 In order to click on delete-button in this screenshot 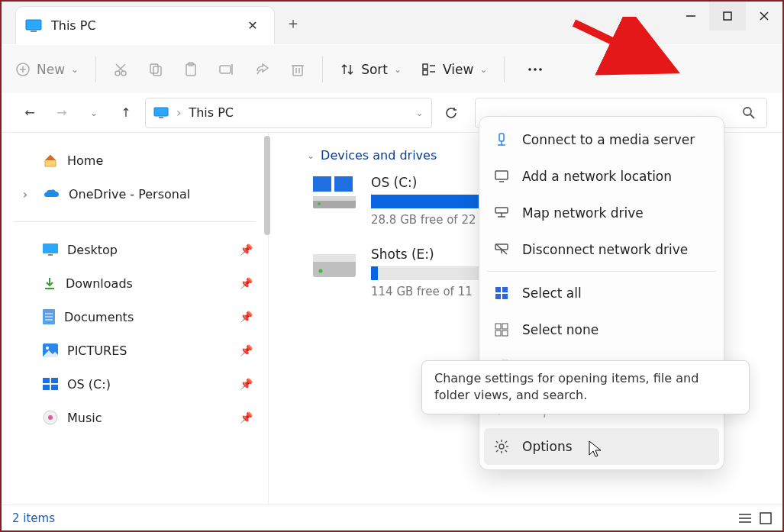, I will do `click(298, 69)`.